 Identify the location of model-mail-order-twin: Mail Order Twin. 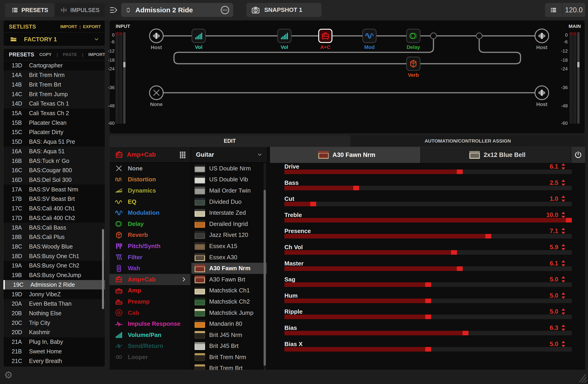
(229, 191).